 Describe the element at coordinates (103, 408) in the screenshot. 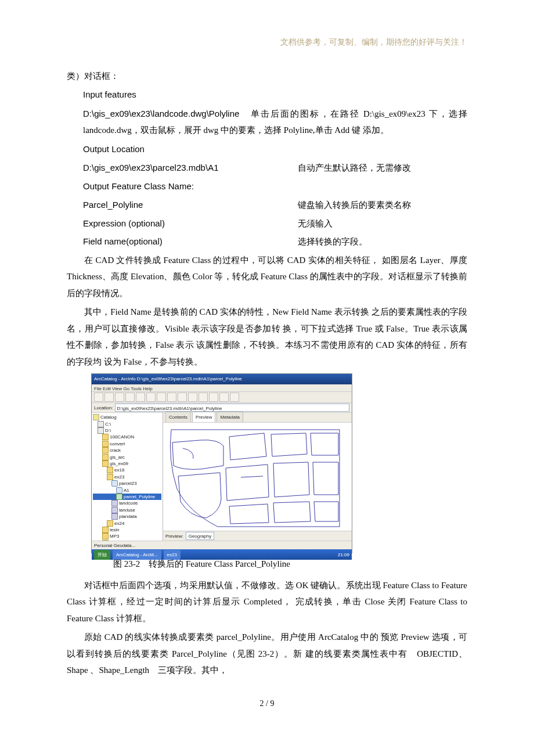

I see `location-label: Location:` at that location.